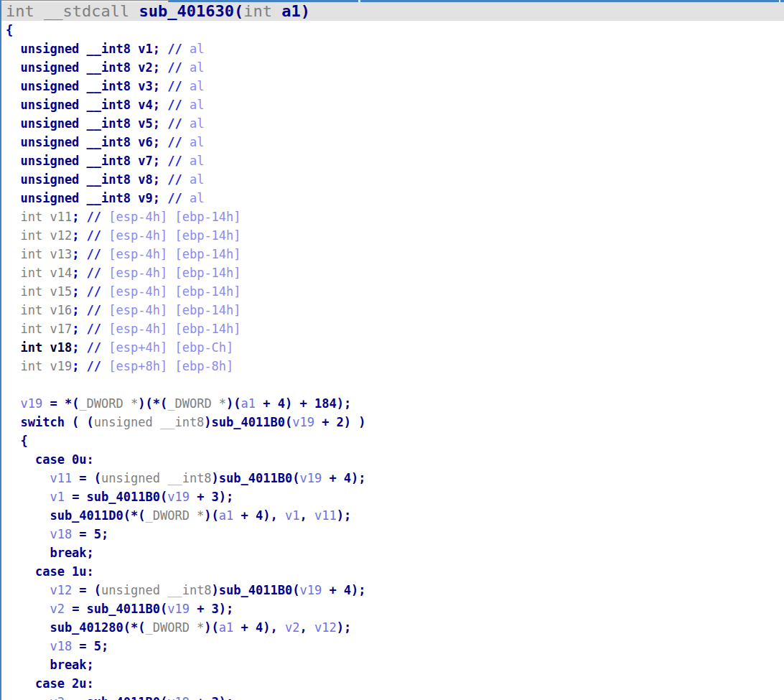 The height and width of the screenshot is (700, 784). Describe the element at coordinates (393, 329) in the screenshot. I see `code-line: int v17; // [esp-4h] [ebp-14h]` at that location.